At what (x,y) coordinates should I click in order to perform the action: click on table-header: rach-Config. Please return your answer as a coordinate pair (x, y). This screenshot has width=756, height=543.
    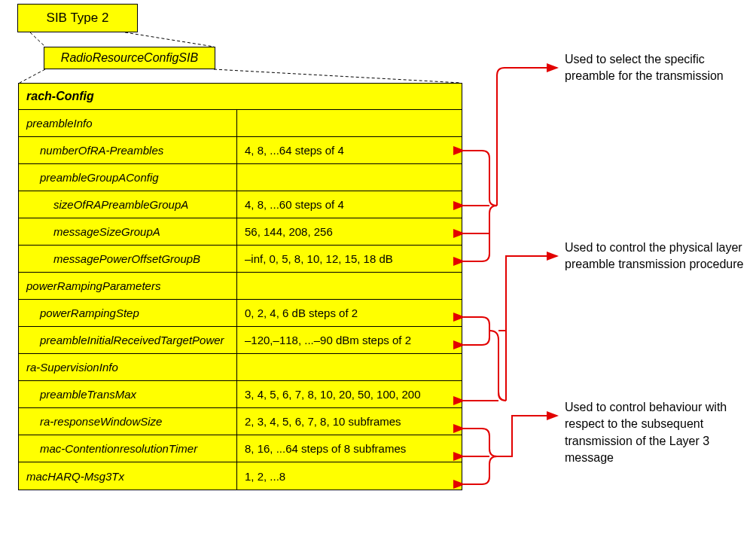
    Looking at the image, I should click on (240, 96).